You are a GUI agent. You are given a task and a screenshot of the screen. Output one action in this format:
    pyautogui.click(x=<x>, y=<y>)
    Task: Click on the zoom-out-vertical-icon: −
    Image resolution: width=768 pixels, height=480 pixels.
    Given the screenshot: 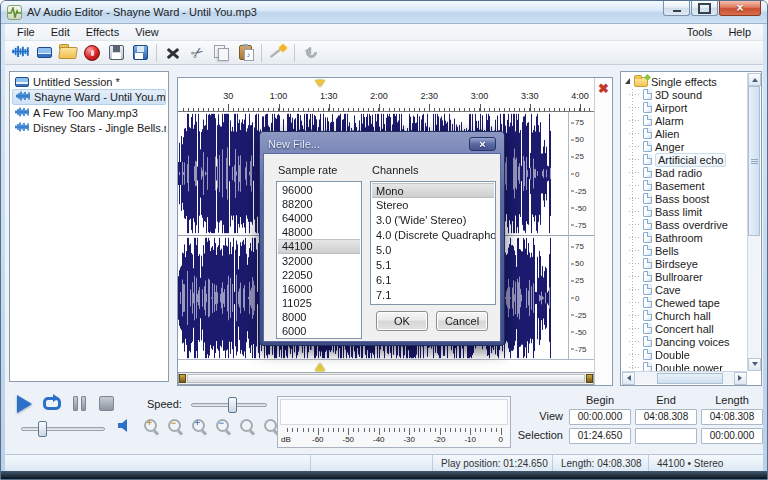 What is the action you would take?
    pyautogui.click(x=224, y=426)
    